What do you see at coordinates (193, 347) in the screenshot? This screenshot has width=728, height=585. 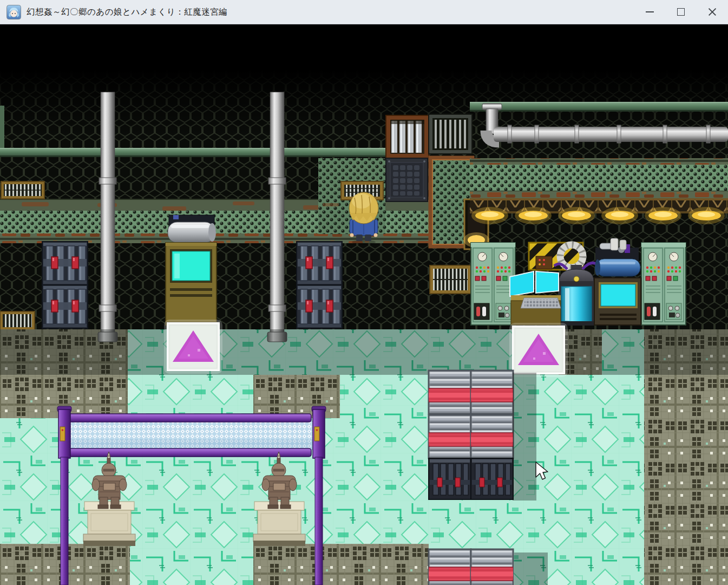 I see `teleport-pad-left` at bounding box center [193, 347].